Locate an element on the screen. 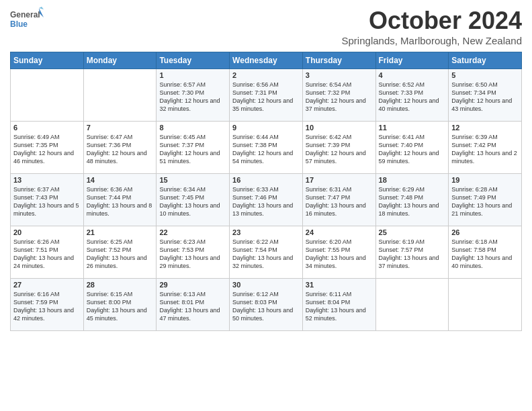 Image resolution: width=532 pixels, height=411 pixels. day-number: 16 is located at coordinates (266, 180).